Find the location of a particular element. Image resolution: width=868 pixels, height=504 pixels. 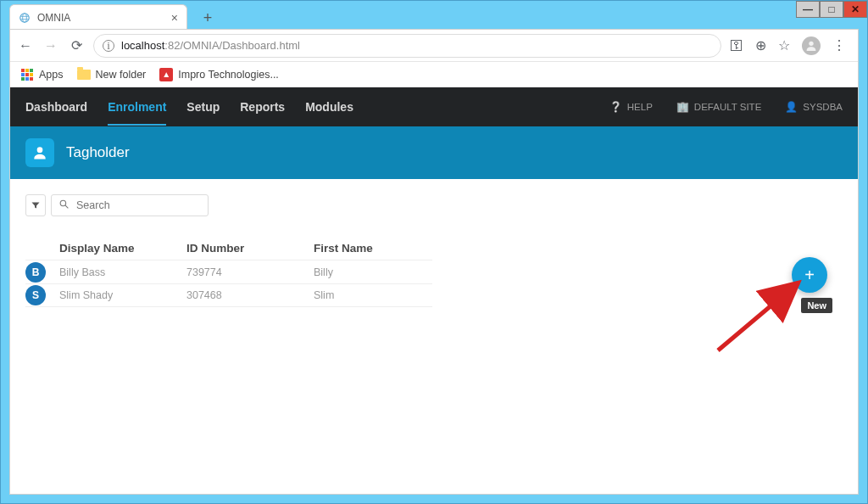

nav-user: 👤SYSDBA is located at coordinates (814, 107).